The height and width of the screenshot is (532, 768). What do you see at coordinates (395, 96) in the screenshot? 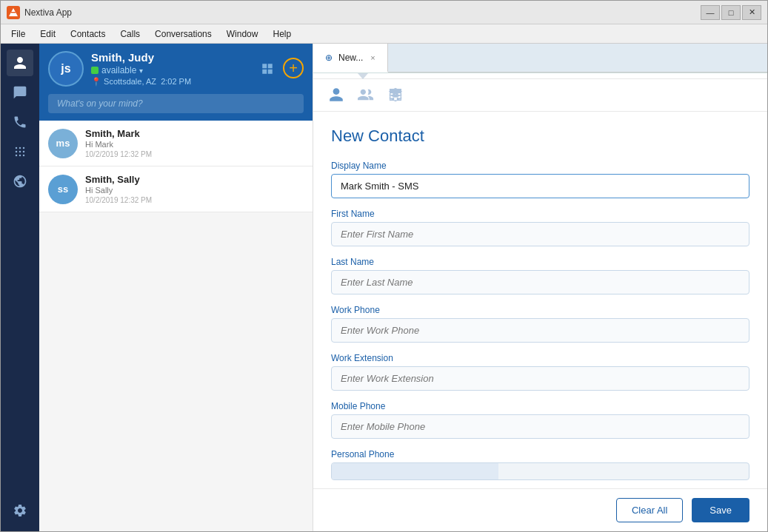
I see `company-contact-icon` at bounding box center [395, 96].